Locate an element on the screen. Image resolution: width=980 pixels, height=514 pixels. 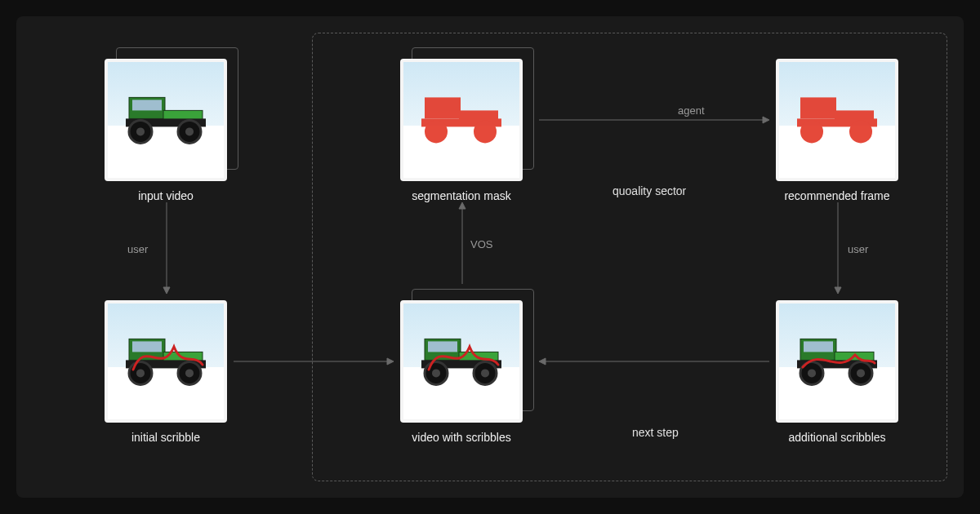
node-input-video: input video is located at coordinates (166, 131).